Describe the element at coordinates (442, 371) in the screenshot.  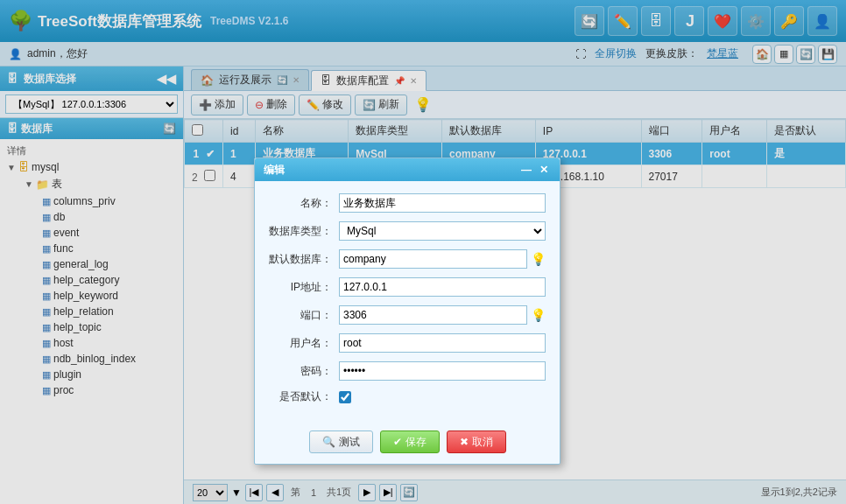
I see `password-input` at that location.